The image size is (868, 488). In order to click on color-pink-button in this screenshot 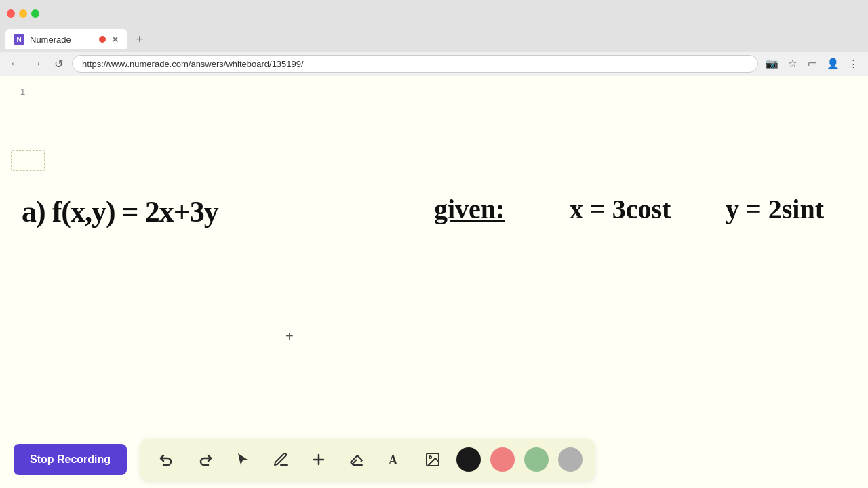, I will do `click(502, 460)`.